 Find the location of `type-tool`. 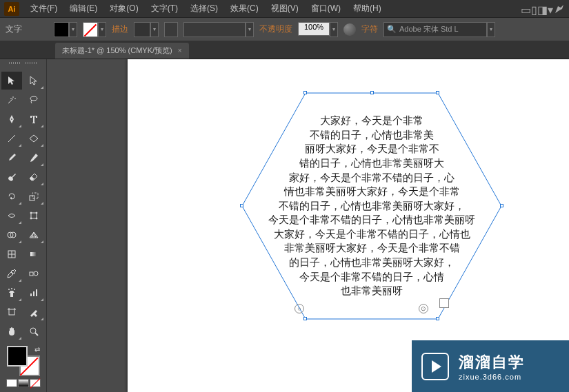

type-tool is located at coordinates (34, 119).